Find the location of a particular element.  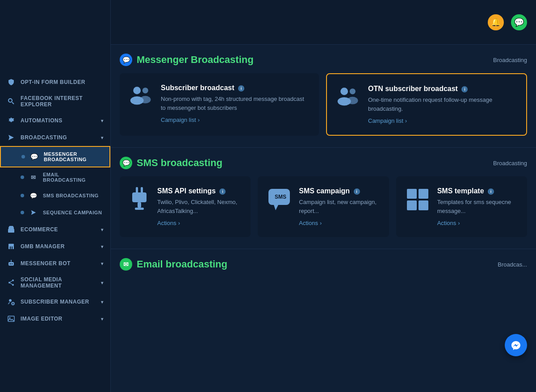

messenger-section-header: 💬 Messenger Broadcasting Broadcasting is located at coordinates (323, 60).